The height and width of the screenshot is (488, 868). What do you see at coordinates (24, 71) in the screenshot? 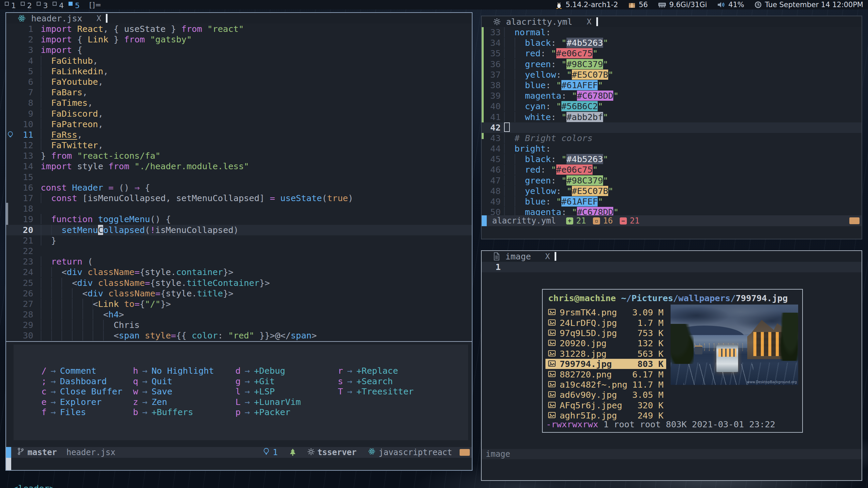
I see `line-number: 5` at bounding box center [24, 71].